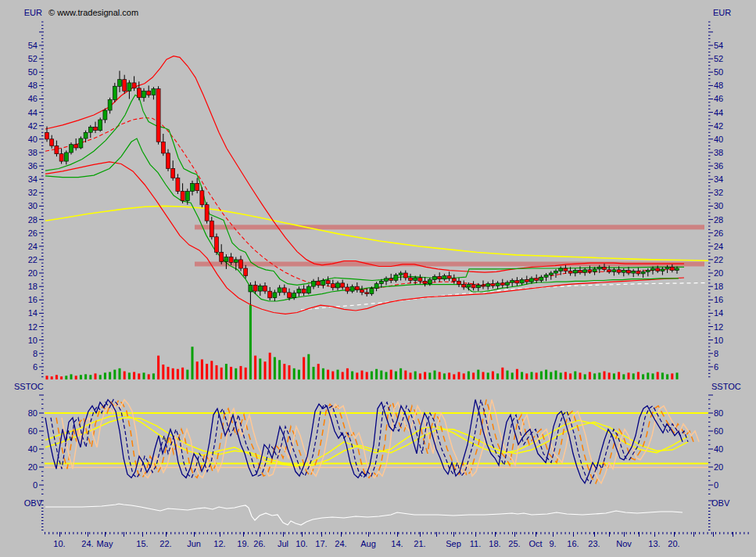 The height and width of the screenshot is (557, 756). I want to click on copyright-watermark: © www.tradesignal.com, so click(94, 13).